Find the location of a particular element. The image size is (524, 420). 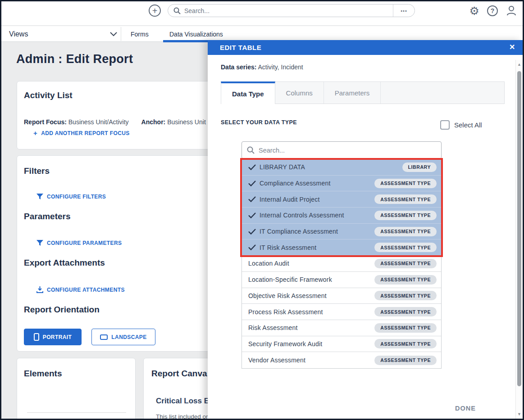

filter-icon is located at coordinates (40, 197).